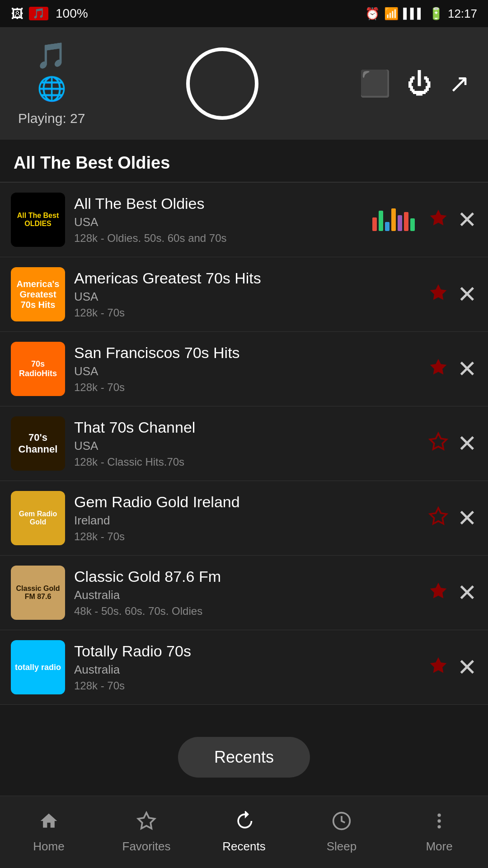 The height and width of the screenshot is (868, 488). Describe the element at coordinates (244, 220) in the screenshot. I see `station-item-1: All The Best OLDIES All The Best Oldies …` at that location.